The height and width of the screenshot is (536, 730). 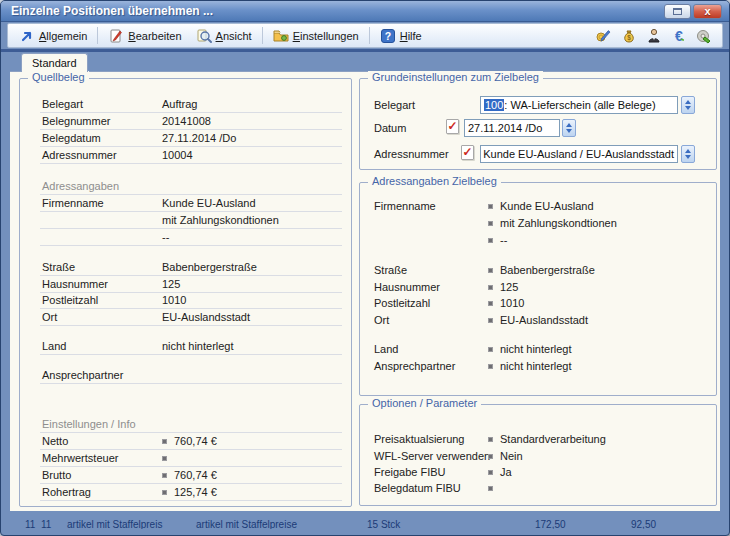 What do you see at coordinates (58, 77) in the screenshot?
I see `group-title: Quellbeleg` at bounding box center [58, 77].